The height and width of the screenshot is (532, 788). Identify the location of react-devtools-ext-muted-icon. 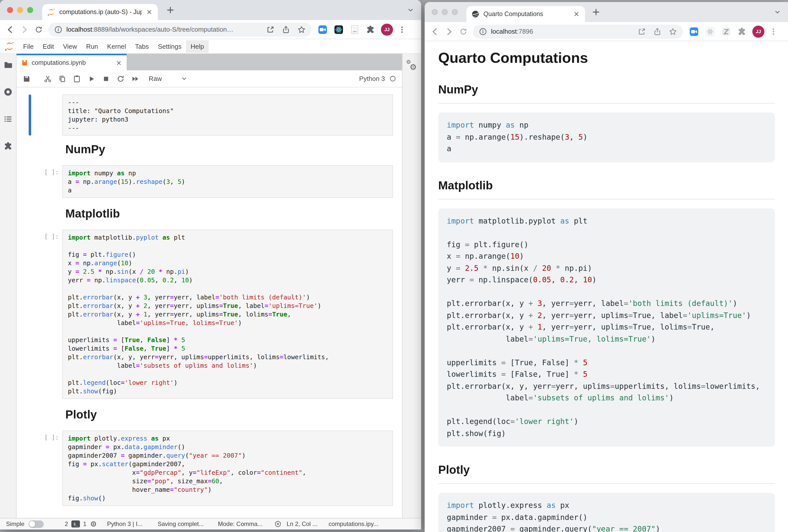
(710, 31).